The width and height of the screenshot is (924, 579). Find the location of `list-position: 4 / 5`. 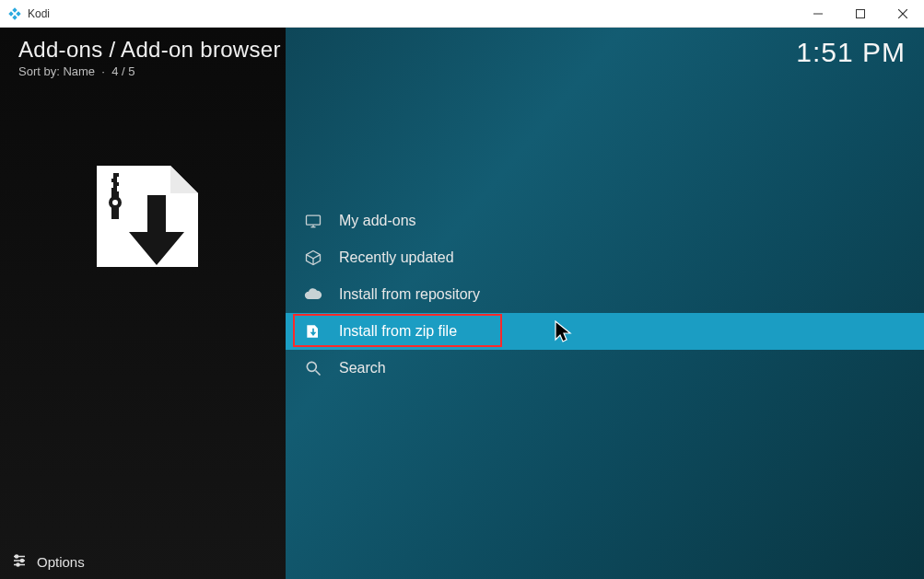

list-position: 4 / 5 is located at coordinates (123, 72).